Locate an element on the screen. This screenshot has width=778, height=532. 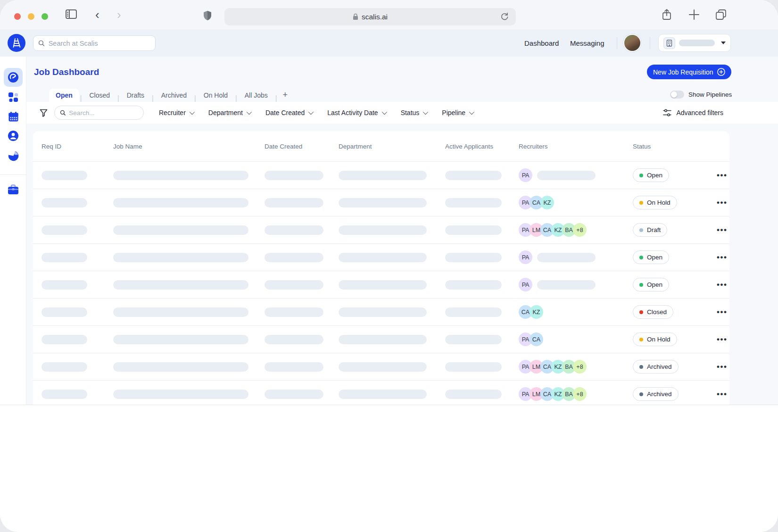
chevron-down-icon is located at coordinates (425, 112).